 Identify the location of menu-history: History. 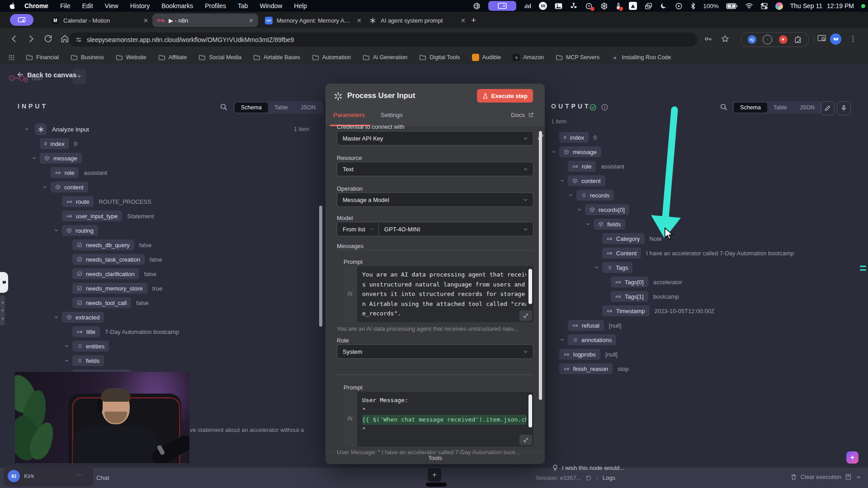
(140, 6).